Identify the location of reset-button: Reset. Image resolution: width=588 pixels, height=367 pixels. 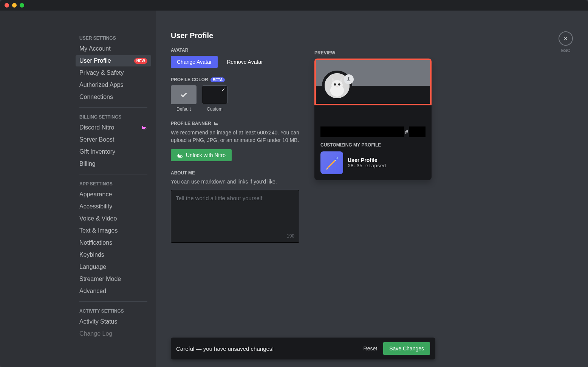
(370, 348).